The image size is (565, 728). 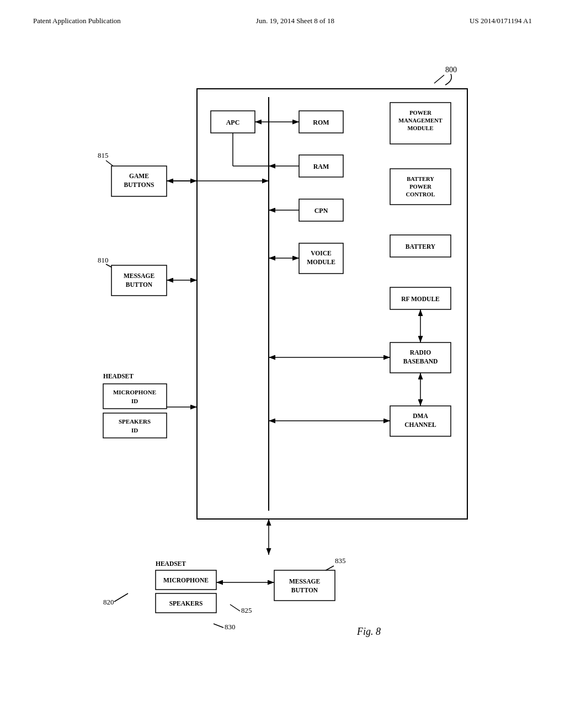 I want to click on svg-text: 800, so click(x=451, y=69).